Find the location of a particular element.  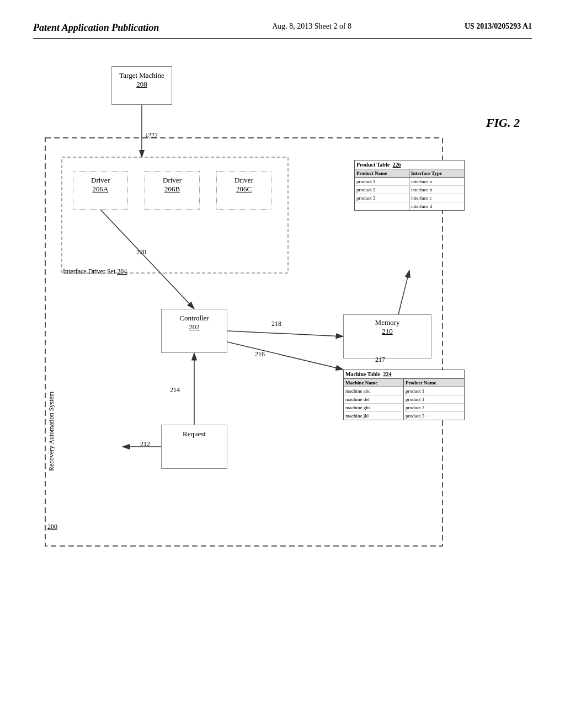

memory-box: Memory 210 is located at coordinates (387, 336).